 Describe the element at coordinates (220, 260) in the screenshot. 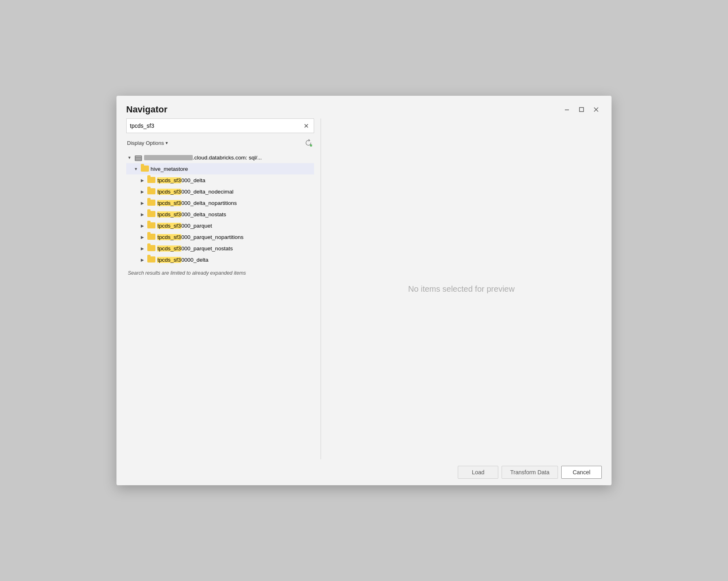

I see `list-item: ▶ tpcds_sf30000_delta` at that location.